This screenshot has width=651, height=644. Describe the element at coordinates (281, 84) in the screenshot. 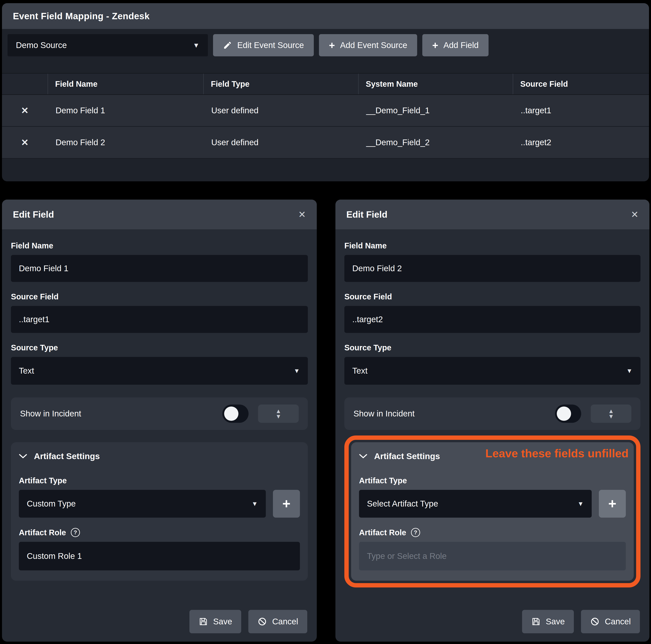

I see `header-field-type: Field Type` at that location.